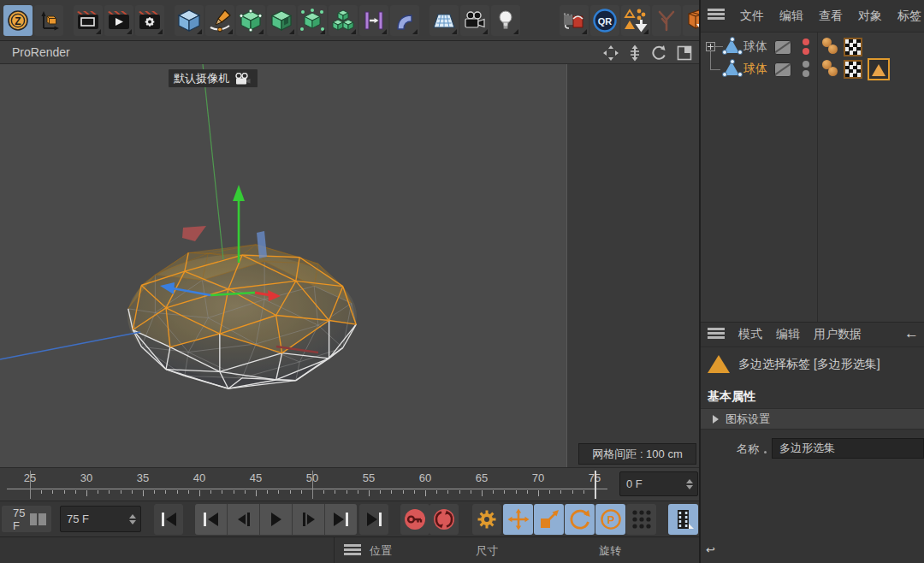 This screenshot has height=563, width=924. What do you see at coordinates (716, 335) in the screenshot?
I see `attribute-menu-icon` at bounding box center [716, 335].